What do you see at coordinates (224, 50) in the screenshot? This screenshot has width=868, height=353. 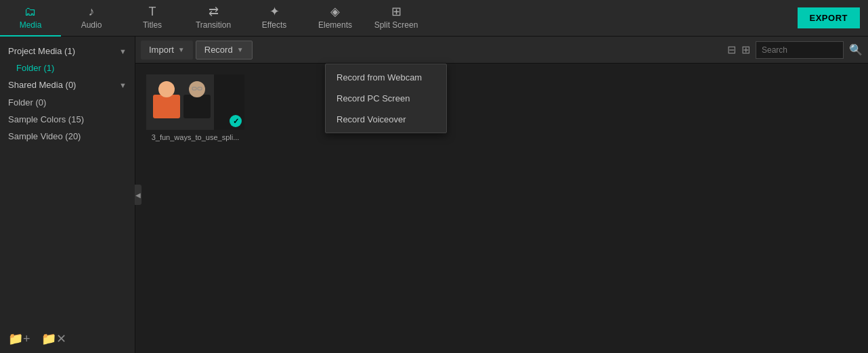 I see `record-button: Record ▼` at bounding box center [224, 50].